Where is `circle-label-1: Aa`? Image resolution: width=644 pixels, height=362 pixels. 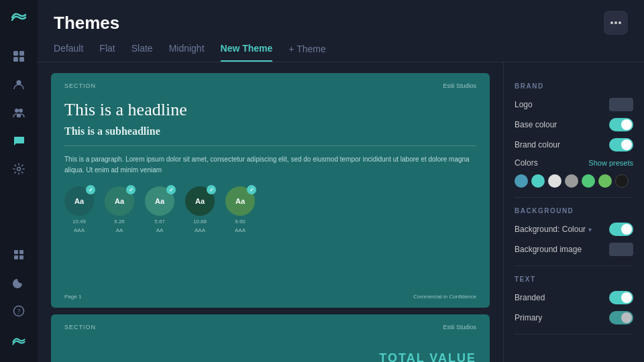 circle-label-1: Aa is located at coordinates (79, 201).